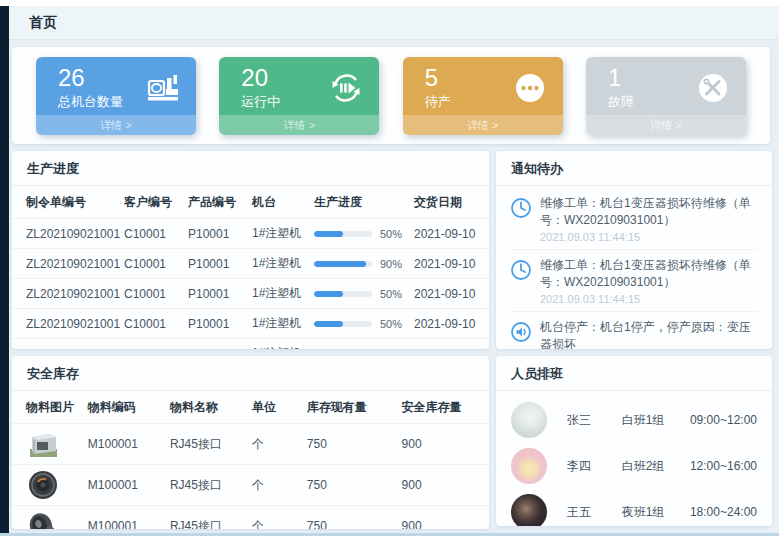 The width and height of the screenshot is (779, 536). Describe the element at coordinates (483, 86) in the screenshot. I see `stat-card-body: 5 待产` at that location.